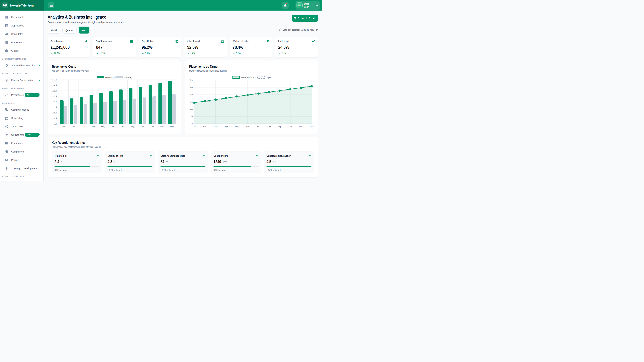  Describe the element at coordinates (55, 102) in the screenshot. I see `svg-text: €80k` at that location.